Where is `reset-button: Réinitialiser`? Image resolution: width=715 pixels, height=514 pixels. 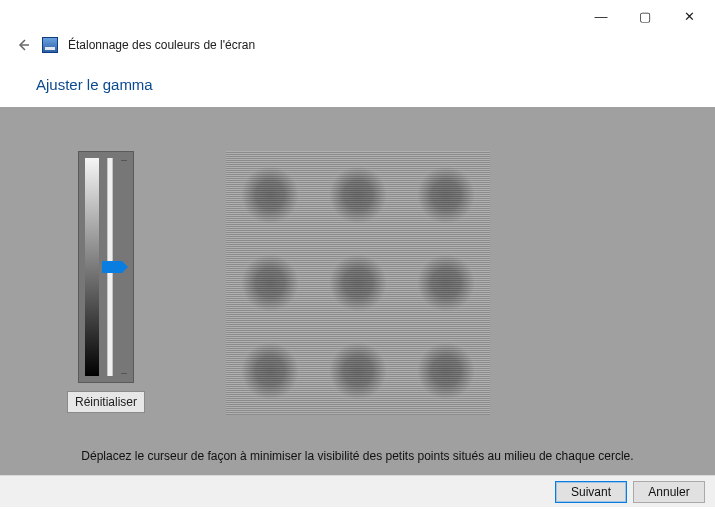 reset-button: Réinitialiser is located at coordinates (106, 402).